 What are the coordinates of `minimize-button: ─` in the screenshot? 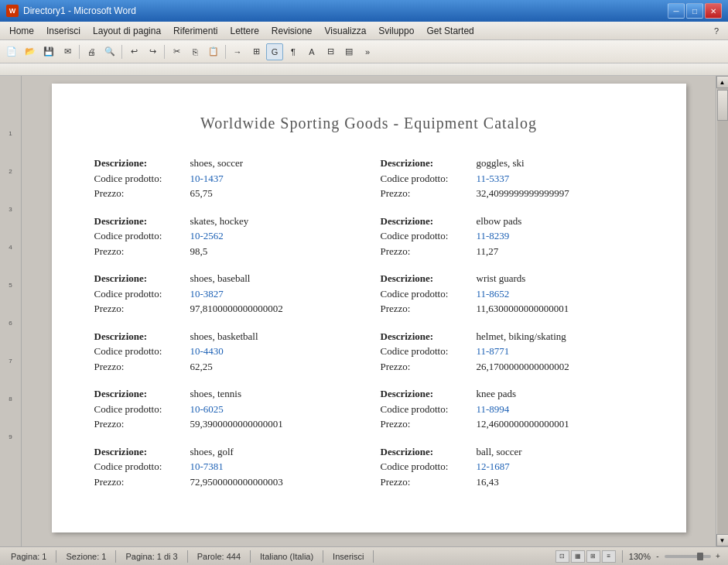 It's located at (676, 11).